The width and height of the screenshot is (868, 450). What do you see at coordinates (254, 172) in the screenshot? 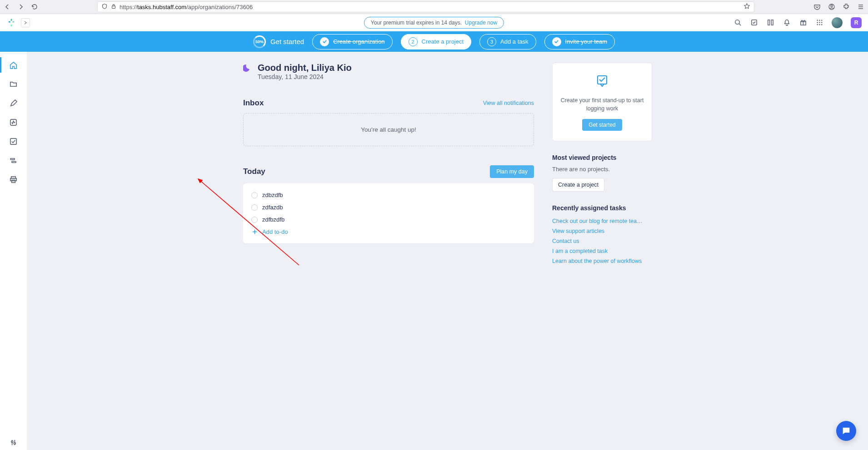
I see `today-heading: Today` at bounding box center [254, 172].